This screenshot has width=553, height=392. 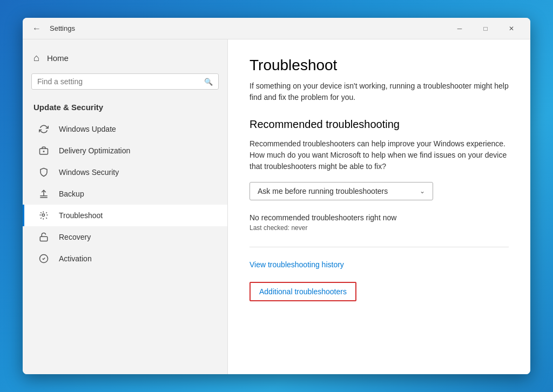 I want to click on additional-troubleshooters-button: Additional troubleshooters, so click(x=303, y=292).